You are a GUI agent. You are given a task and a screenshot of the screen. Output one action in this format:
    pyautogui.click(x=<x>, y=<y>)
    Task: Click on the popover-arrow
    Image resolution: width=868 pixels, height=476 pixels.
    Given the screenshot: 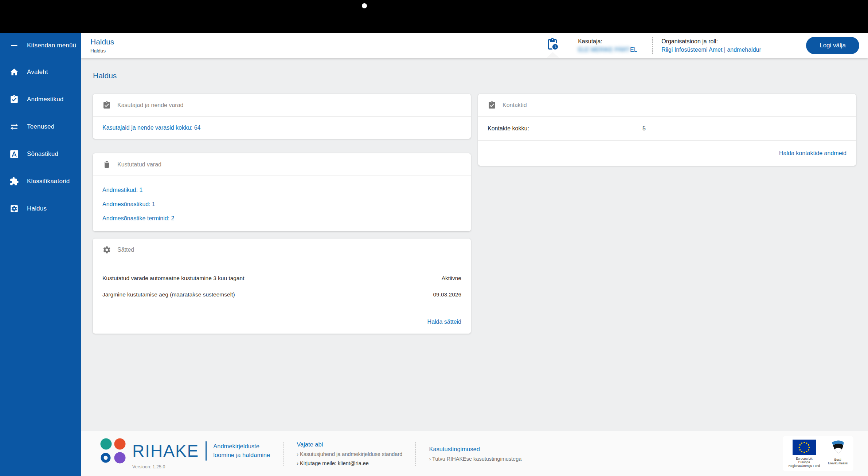 What is the action you would take?
    pyautogui.click(x=553, y=55)
    